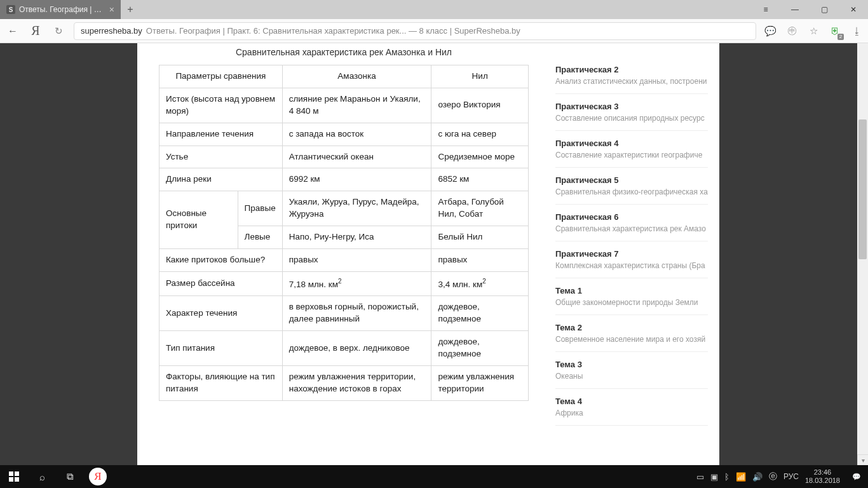 The image size is (868, 488). What do you see at coordinates (480, 77) in the screenshot?
I see `col-nile: Нил` at bounding box center [480, 77].